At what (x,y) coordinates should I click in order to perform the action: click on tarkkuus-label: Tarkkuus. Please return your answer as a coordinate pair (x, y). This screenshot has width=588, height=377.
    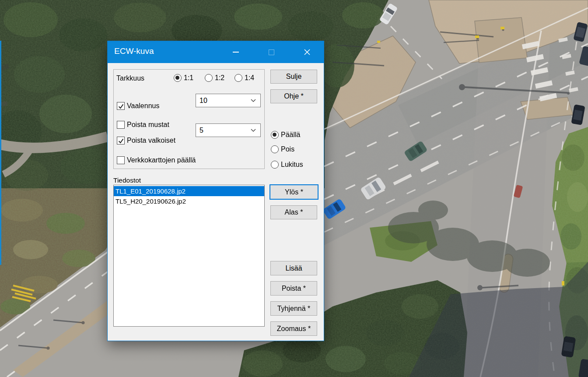
    Looking at the image, I should click on (130, 78).